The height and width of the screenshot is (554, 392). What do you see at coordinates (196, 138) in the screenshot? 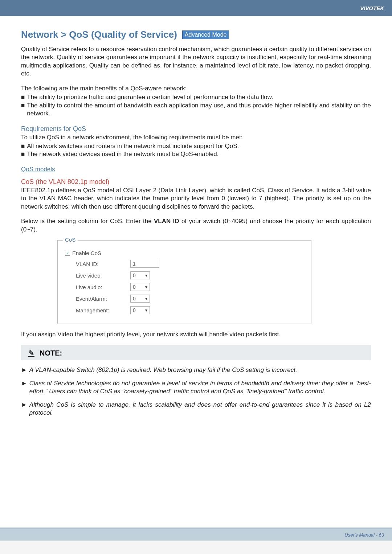
I see `requirements-lead: To utilize QoS in a network environment,…` at bounding box center [196, 138].